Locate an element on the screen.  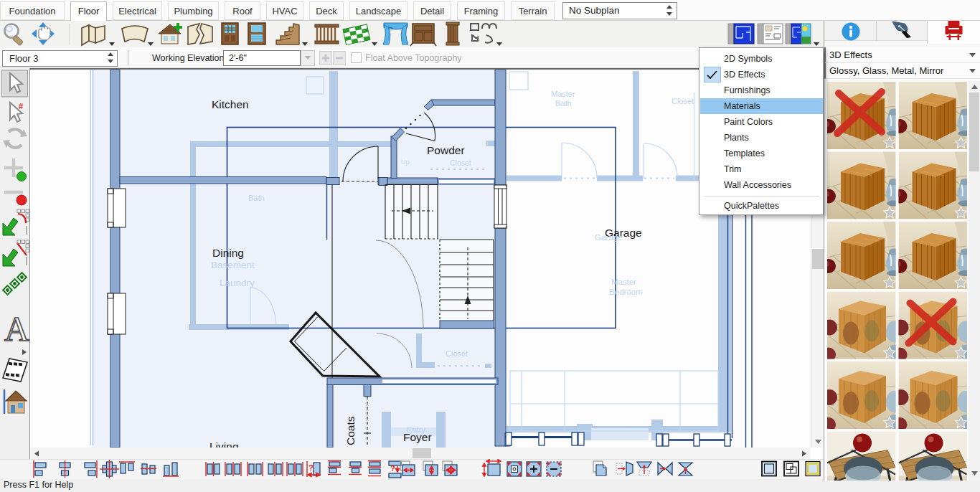
svg-text: Powder is located at coordinates (446, 151).